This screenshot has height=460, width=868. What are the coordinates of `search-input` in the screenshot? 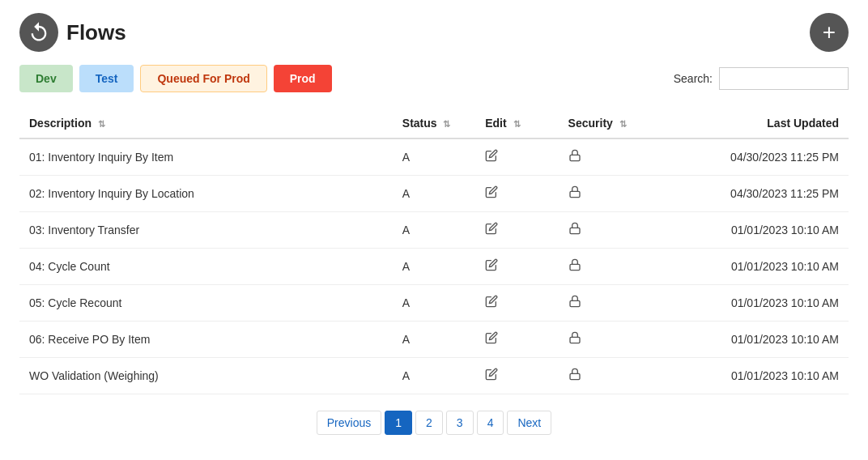 It's located at (784, 79).